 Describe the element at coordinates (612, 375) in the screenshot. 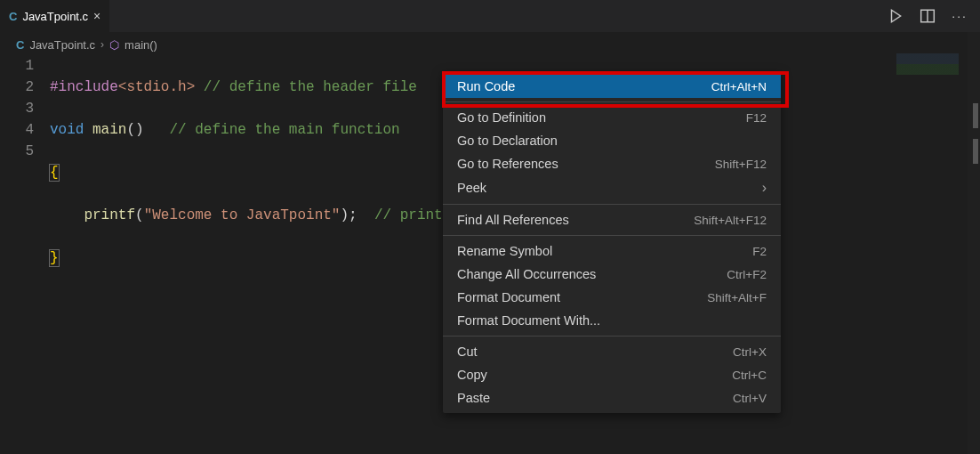

I see `context-menu-item: CopyCtrl+C` at that location.